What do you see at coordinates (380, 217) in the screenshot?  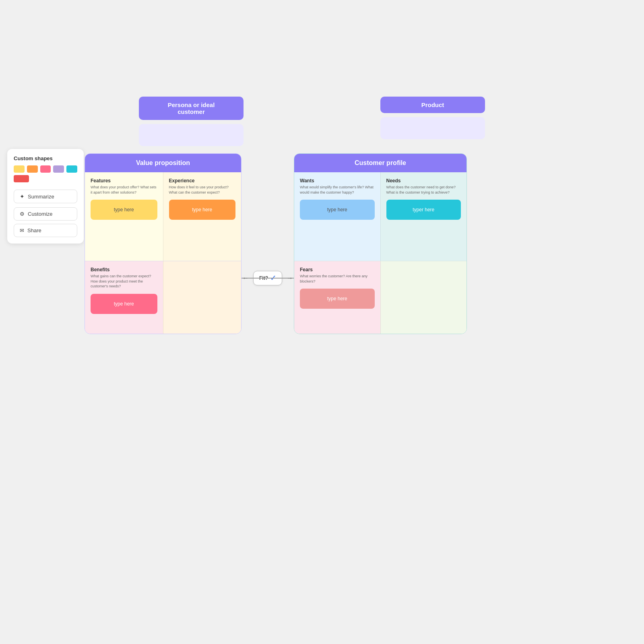 I see `cp-top-row: Wants What would simplify the customer's…` at bounding box center [380, 217].